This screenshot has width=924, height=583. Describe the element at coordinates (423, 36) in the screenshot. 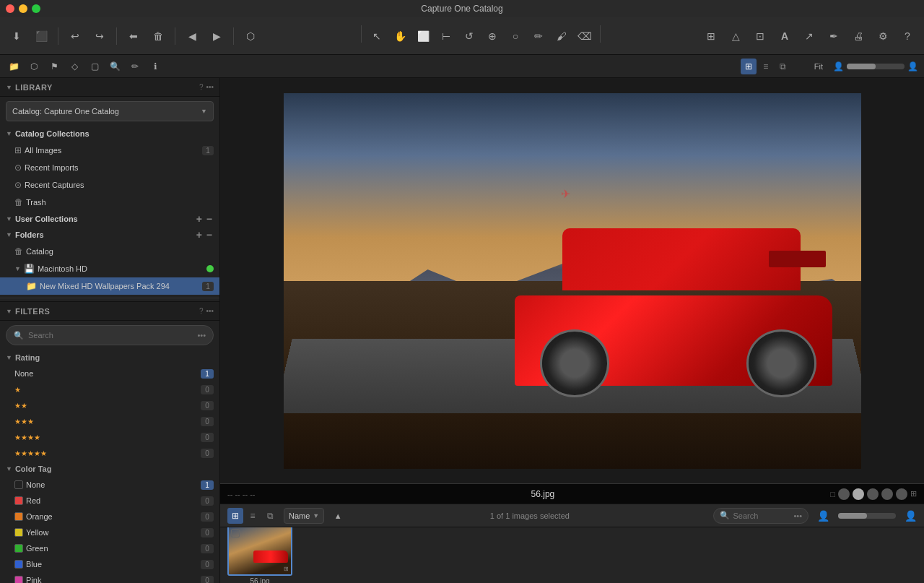

I see `crop-tool: ⬜` at that location.